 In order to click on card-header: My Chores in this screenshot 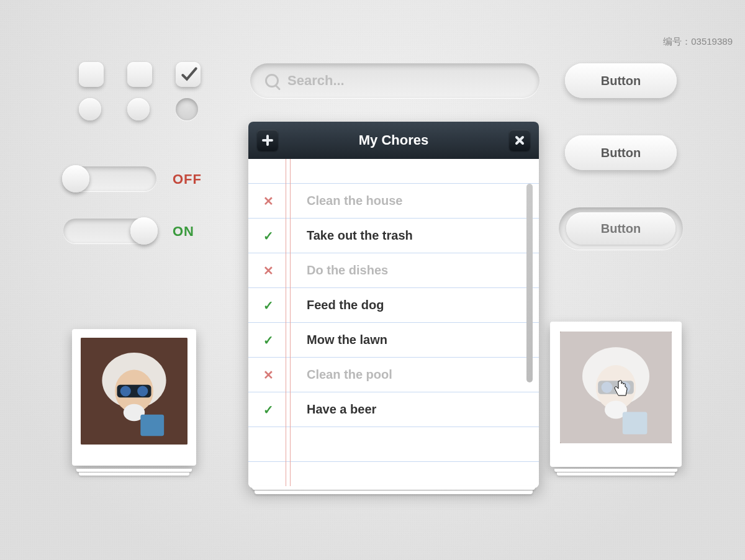, I will do `click(394, 140)`.